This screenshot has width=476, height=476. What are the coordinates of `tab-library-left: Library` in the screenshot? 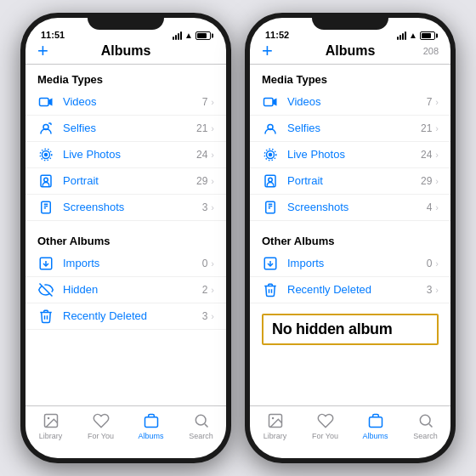 It's located at (51, 426).